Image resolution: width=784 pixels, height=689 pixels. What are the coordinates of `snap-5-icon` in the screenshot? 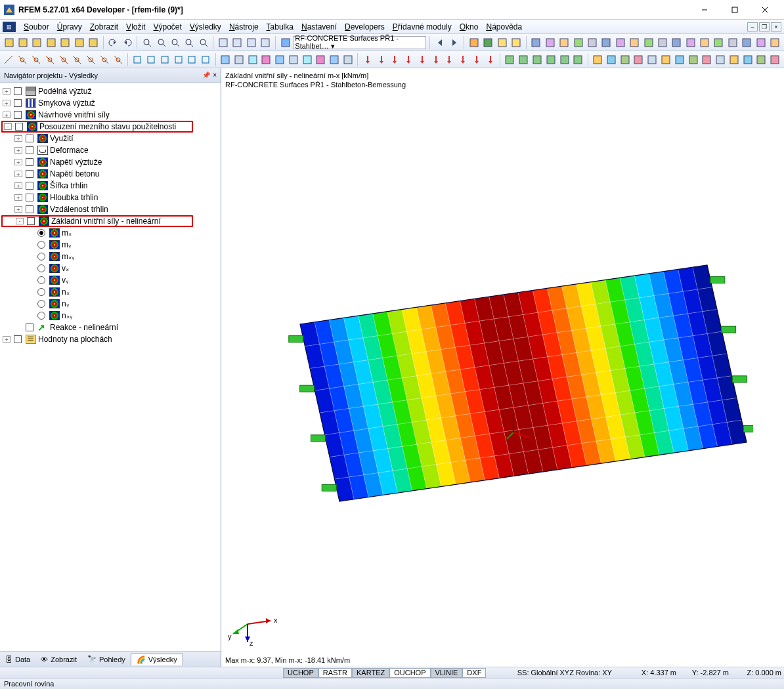 It's located at (91, 60).